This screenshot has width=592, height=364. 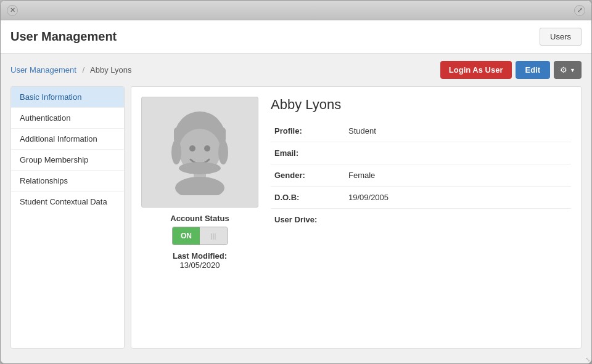 What do you see at coordinates (68, 139) in the screenshot?
I see `sidebar-item-additional-information: Additional Information` at bounding box center [68, 139].